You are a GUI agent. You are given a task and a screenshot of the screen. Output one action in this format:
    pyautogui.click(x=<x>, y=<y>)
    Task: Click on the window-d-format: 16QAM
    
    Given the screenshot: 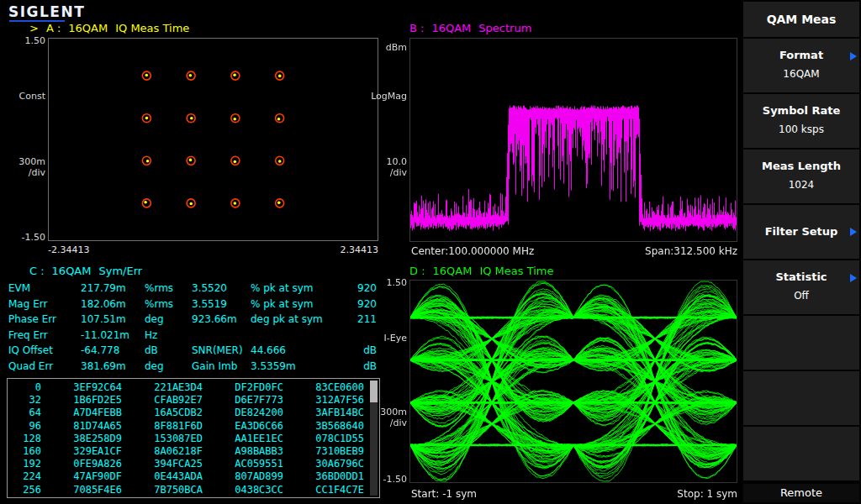 What is the action you would take?
    pyautogui.click(x=452, y=270)
    